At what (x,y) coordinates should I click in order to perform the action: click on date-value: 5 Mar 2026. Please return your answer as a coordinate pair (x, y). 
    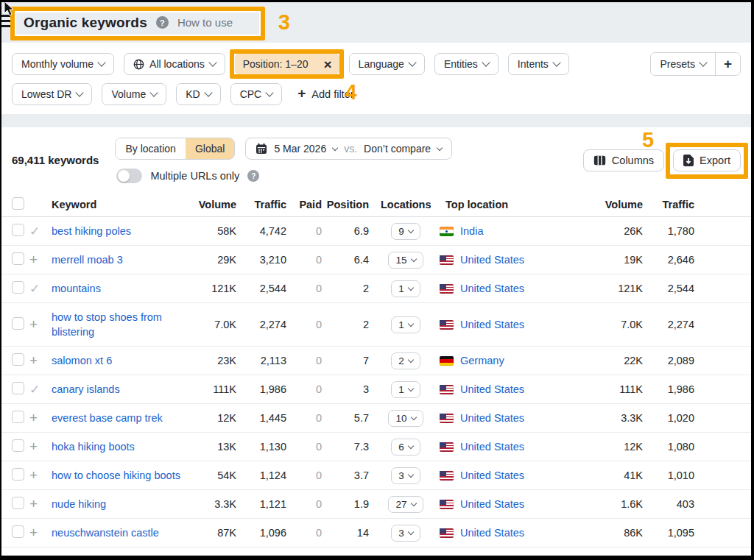
    Looking at the image, I should click on (300, 149).